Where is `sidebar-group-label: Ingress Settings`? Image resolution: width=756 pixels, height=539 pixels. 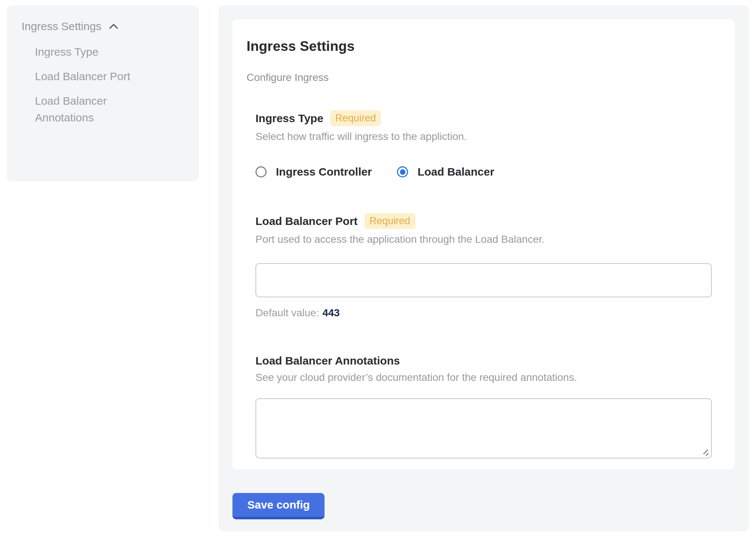
sidebar-group-label: Ingress Settings is located at coordinates (62, 26).